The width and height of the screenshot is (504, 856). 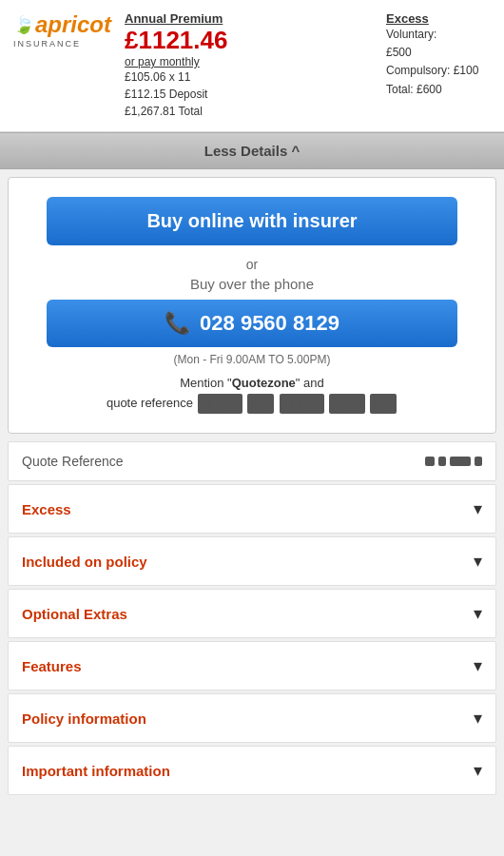 I want to click on quote-ref-redacted-4: ███, so click(x=346, y=404).